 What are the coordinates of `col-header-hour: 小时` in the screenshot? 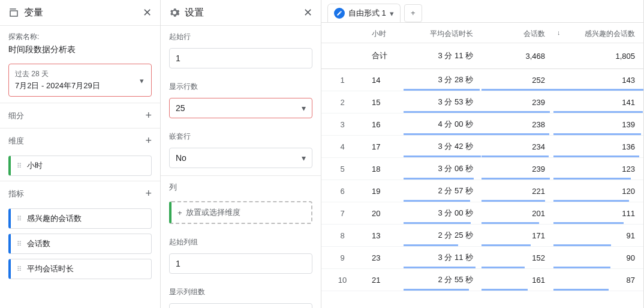 It's located at (384, 33).